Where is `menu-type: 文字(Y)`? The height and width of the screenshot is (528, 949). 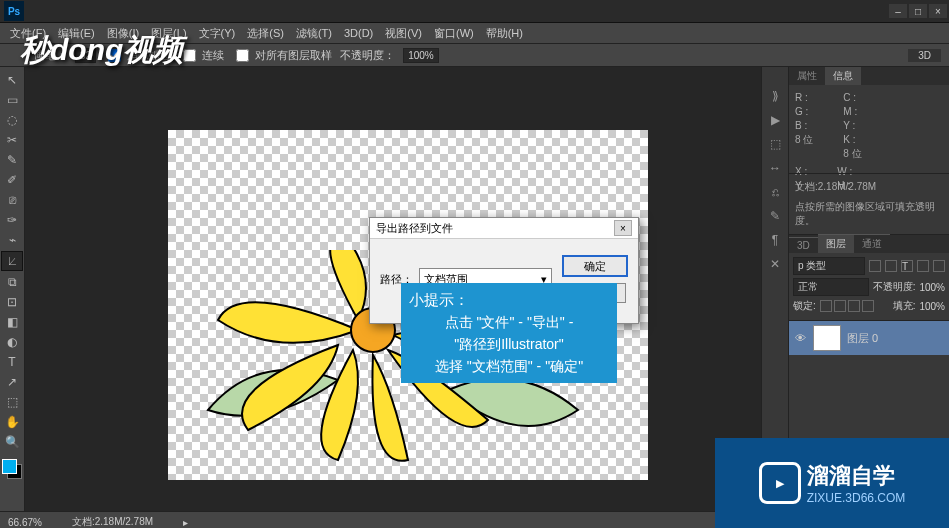 menu-type: 文字(Y) is located at coordinates (218, 34).